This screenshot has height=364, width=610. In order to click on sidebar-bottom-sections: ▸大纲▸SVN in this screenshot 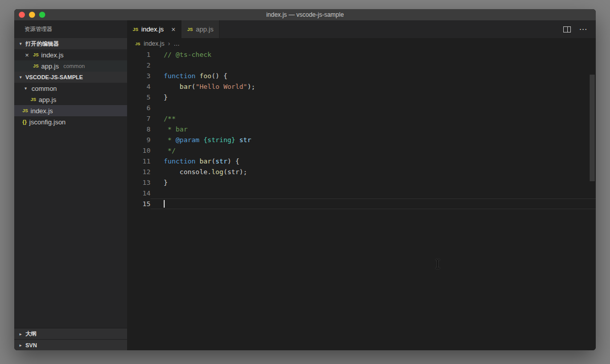, I will do `click(71, 339)`.